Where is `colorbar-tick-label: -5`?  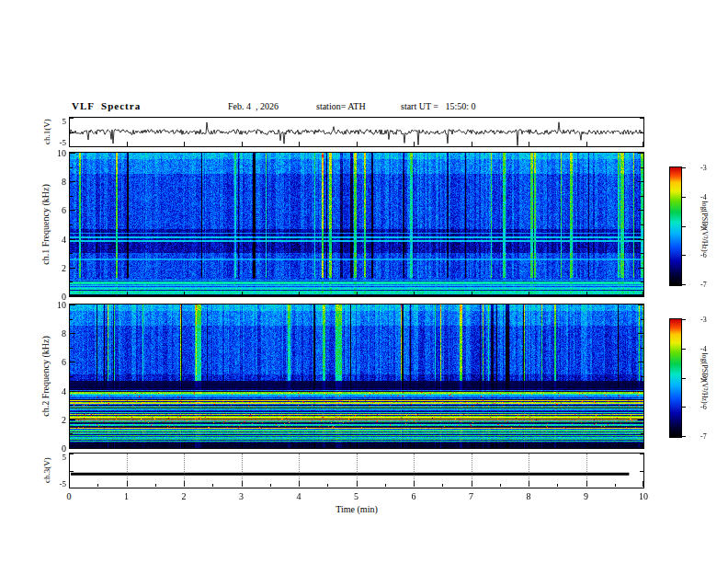 colorbar-tick-label: -5 is located at coordinates (704, 226).